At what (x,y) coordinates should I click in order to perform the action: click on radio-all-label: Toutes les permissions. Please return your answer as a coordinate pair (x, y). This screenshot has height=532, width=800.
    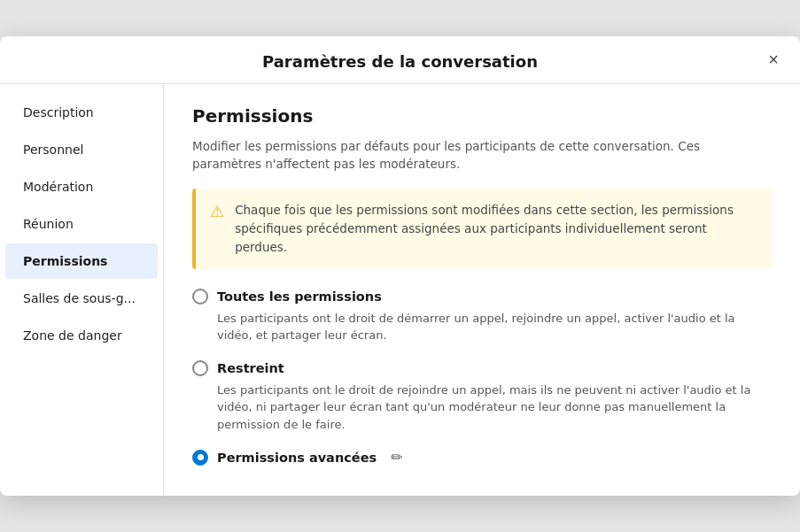
    Looking at the image, I should click on (299, 297).